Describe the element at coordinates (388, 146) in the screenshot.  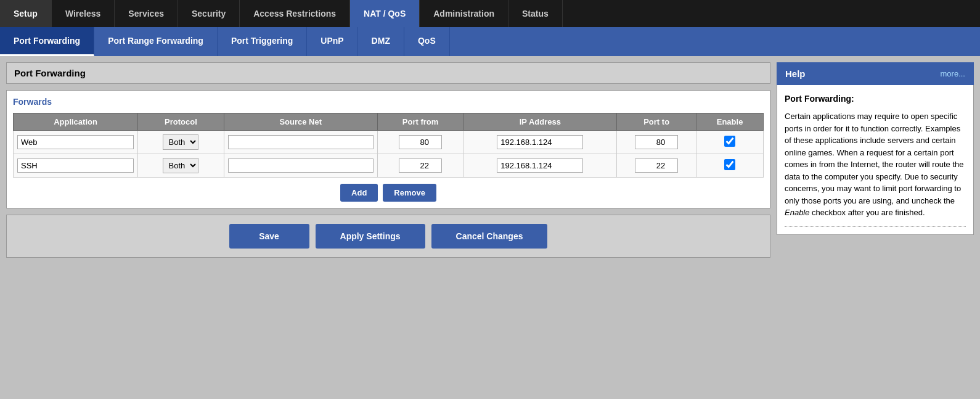
I see `port-forwarding-table: Application Protocol Source Net Port fro…` at that location.